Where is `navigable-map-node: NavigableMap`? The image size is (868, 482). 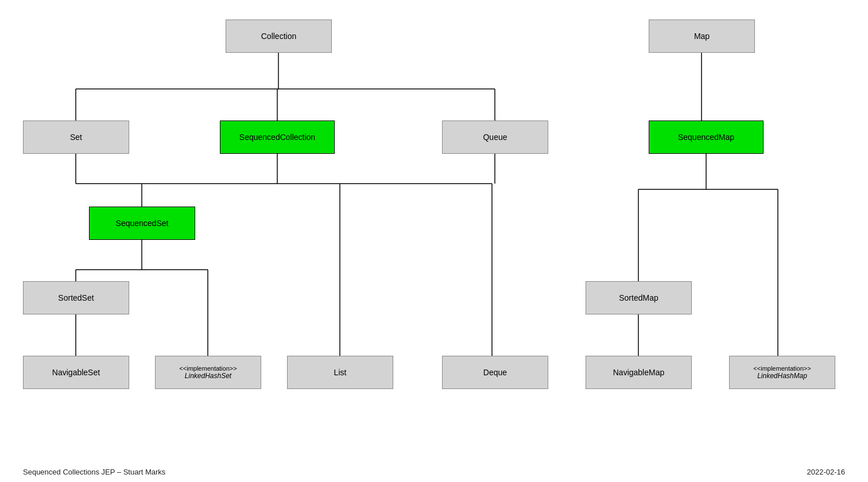
navigable-map-node: NavigableMap is located at coordinates (638, 372).